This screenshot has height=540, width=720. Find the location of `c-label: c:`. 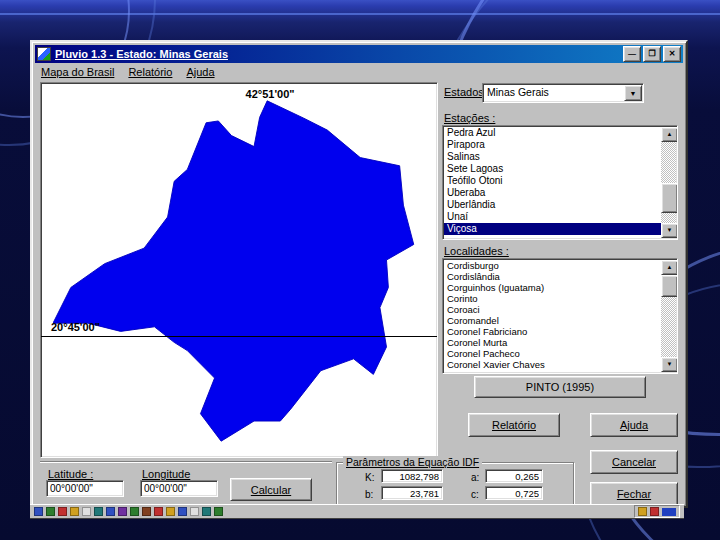

c-label: c: is located at coordinates (475, 494).